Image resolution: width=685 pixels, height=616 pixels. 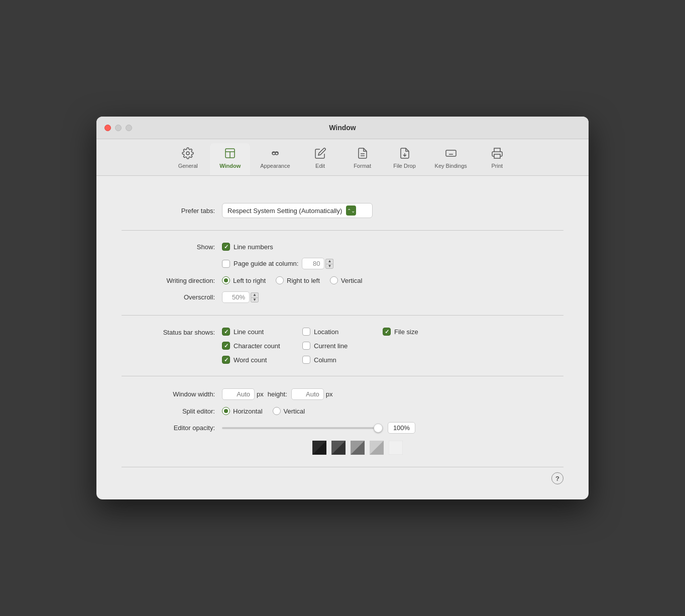 I want to click on window-height-input, so click(x=307, y=394).